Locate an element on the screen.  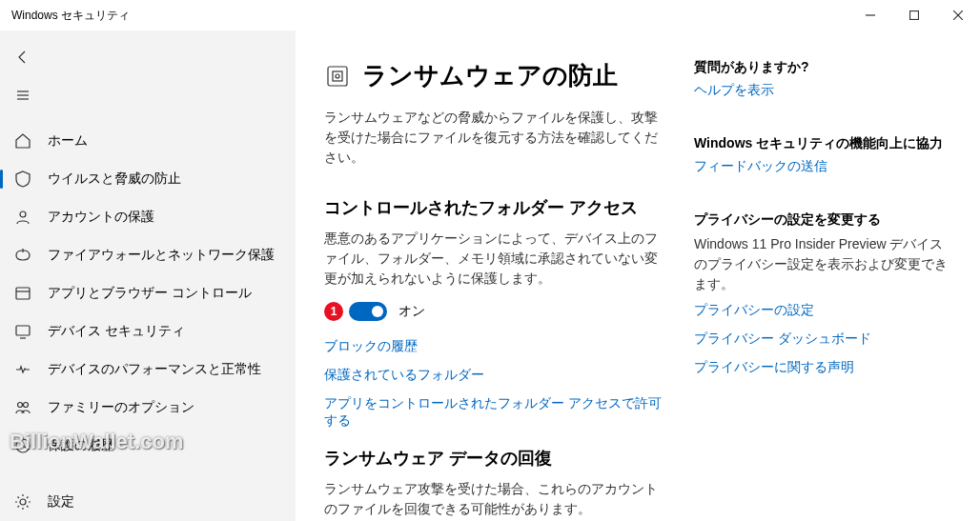
link-help: ヘルプを表示 is located at coordinates (823, 90).